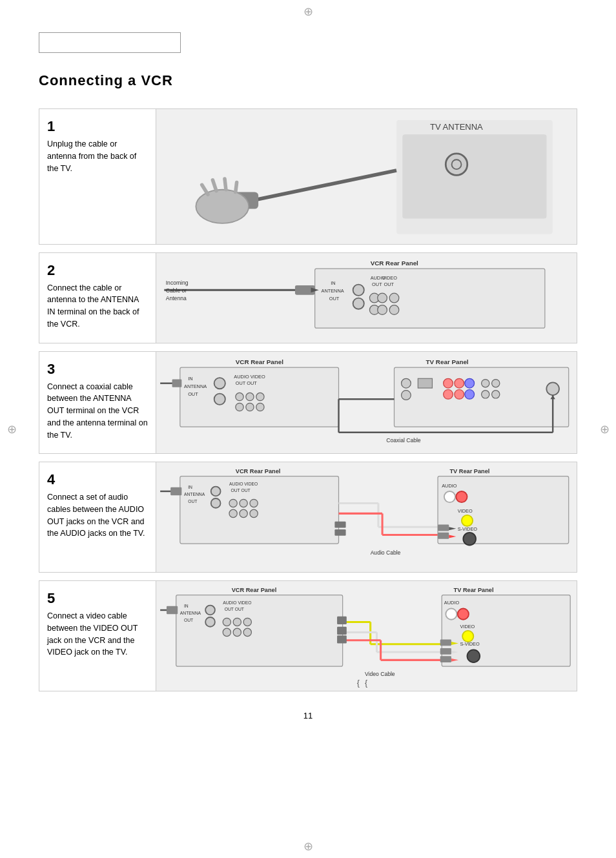  I want to click on step-5-text: 5 Connect a video cable between the VIDE…, so click(98, 636).